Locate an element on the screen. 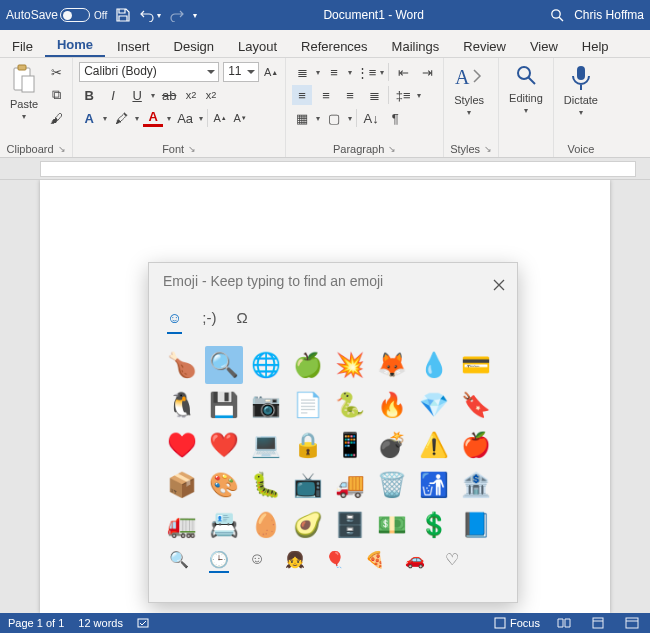  emoji-red-apple: 🍎 is located at coordinates (476, 445).